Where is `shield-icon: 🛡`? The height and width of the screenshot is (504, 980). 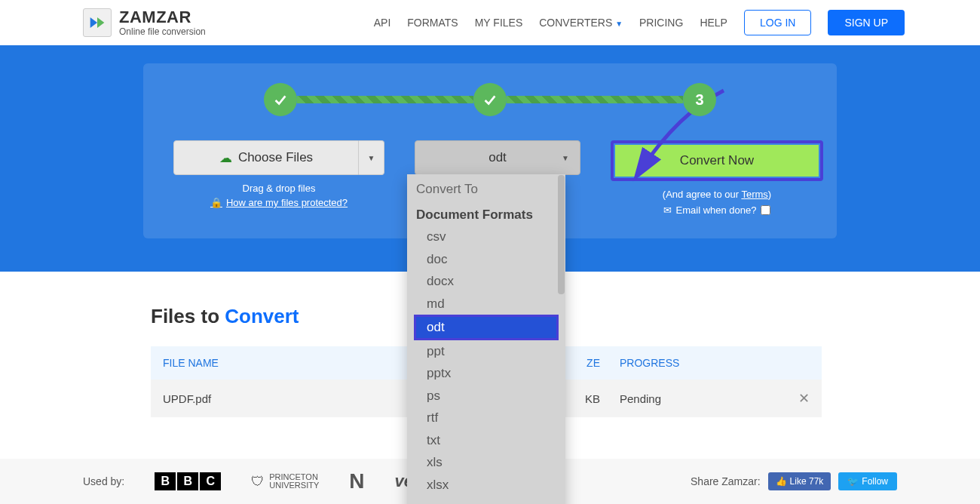
shield-icon: 🛡 is located at coordinates (258, 481).